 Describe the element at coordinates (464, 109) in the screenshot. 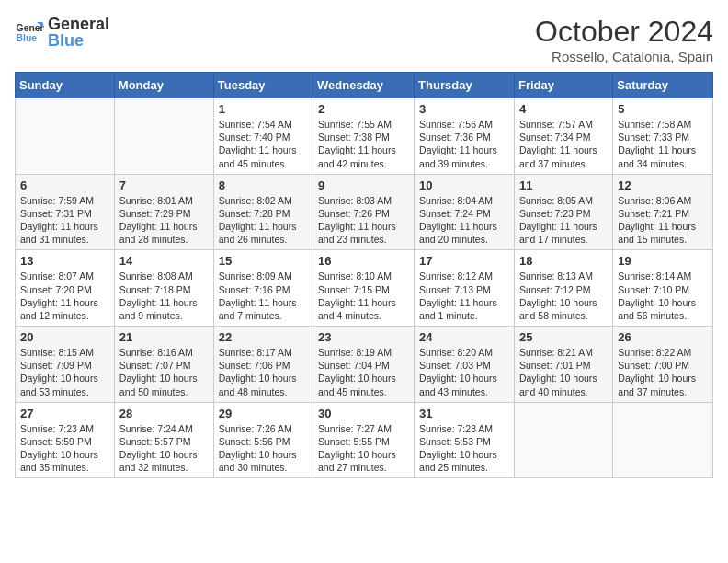

I see `day-number: 3` at that location.